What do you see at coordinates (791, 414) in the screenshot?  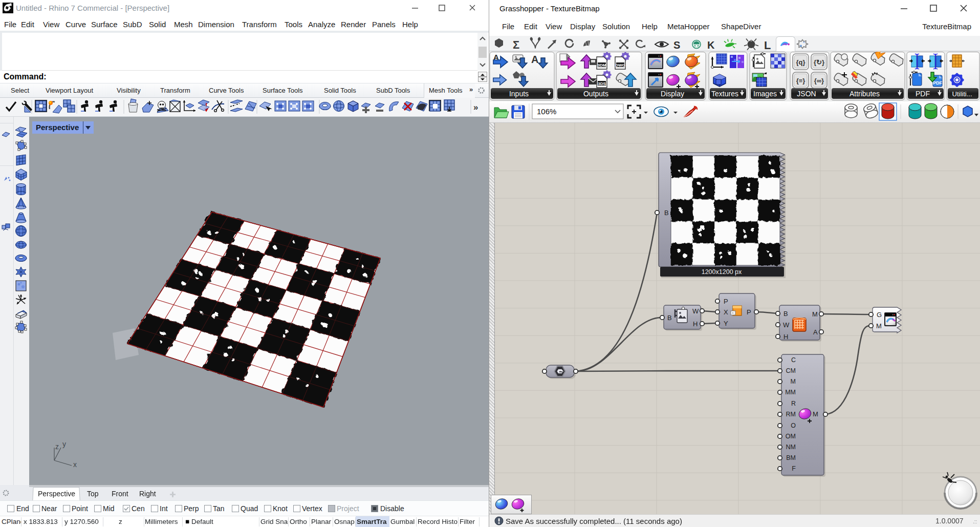 I see `svg-text: RM` at bounding box center [791, 414].